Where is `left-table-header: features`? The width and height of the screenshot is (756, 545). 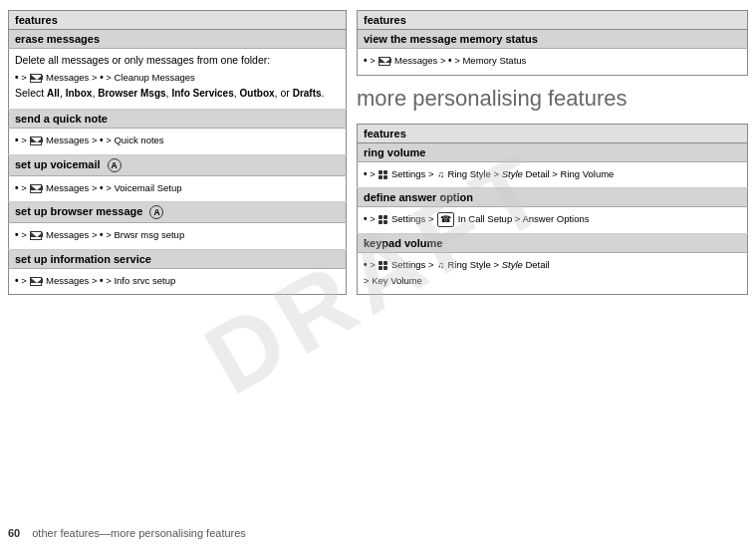
left-table-header: features is located at coordinates (177, 20).